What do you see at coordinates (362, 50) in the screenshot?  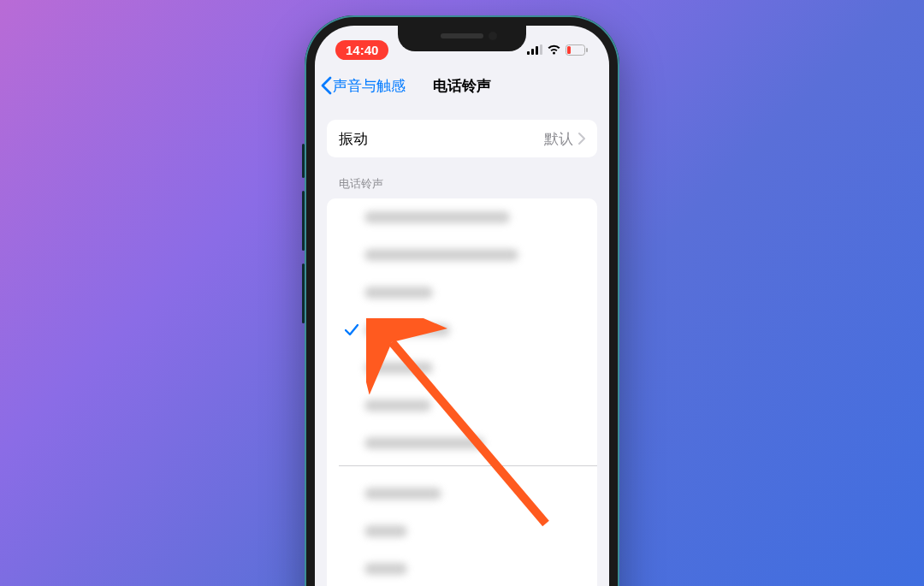 I see `status-time: 14:40` at bounding box center [362, 50].